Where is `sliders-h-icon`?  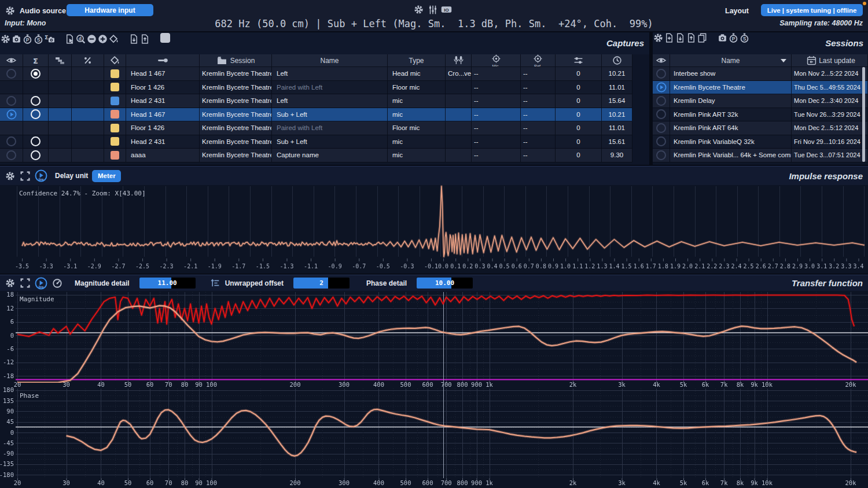 sliders-h-icon is located at coordinates (579, 60).